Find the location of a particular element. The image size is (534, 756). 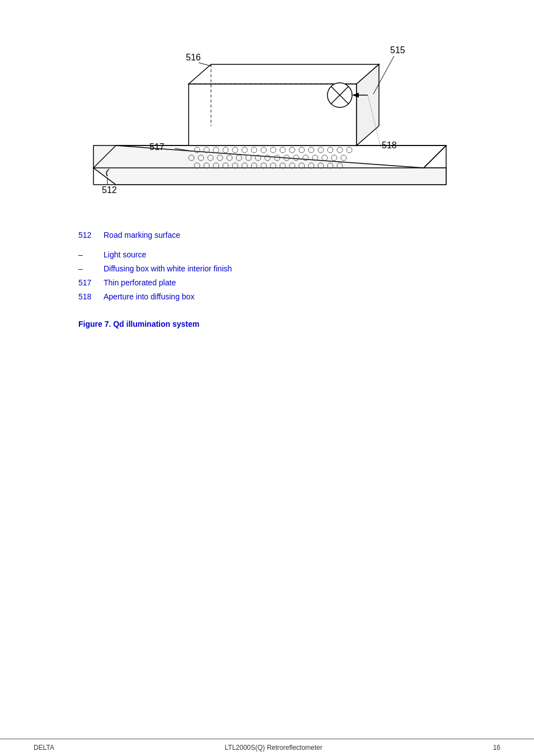

footer-right: 16 is located at coordinates (497, 748).